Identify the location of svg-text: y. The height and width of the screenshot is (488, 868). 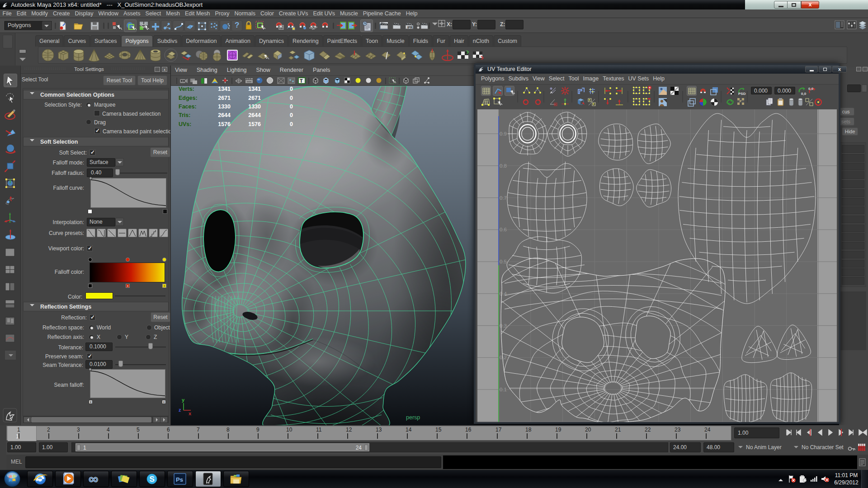
(184, 400).